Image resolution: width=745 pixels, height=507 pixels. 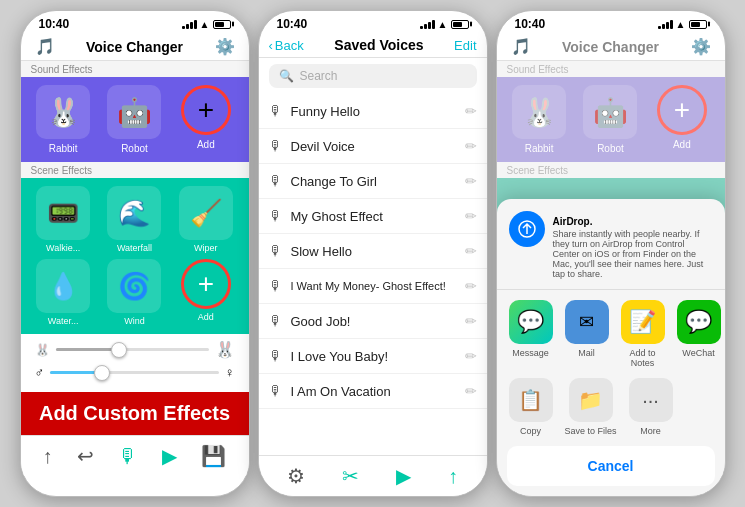 What do you see at coordinates (373, 322) in the screenshot?
I see `voice-item-goodjob: 🎙 Good Job! ✏` at bounding box center [373, 322].